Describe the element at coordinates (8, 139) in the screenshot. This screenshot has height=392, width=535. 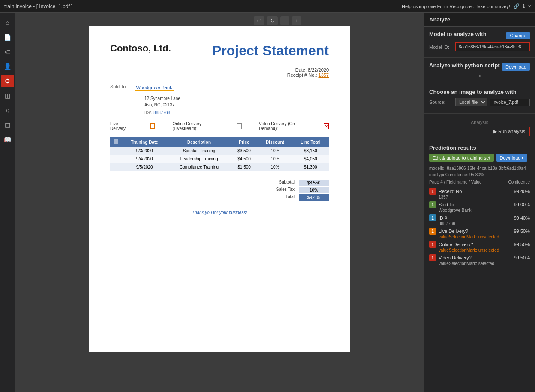
I see `sidebar-book: 📖` at that location.